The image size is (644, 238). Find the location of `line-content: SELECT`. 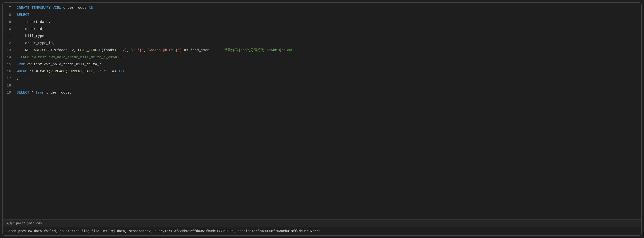

line-content: SELECT is located at coordinates (327, 15).